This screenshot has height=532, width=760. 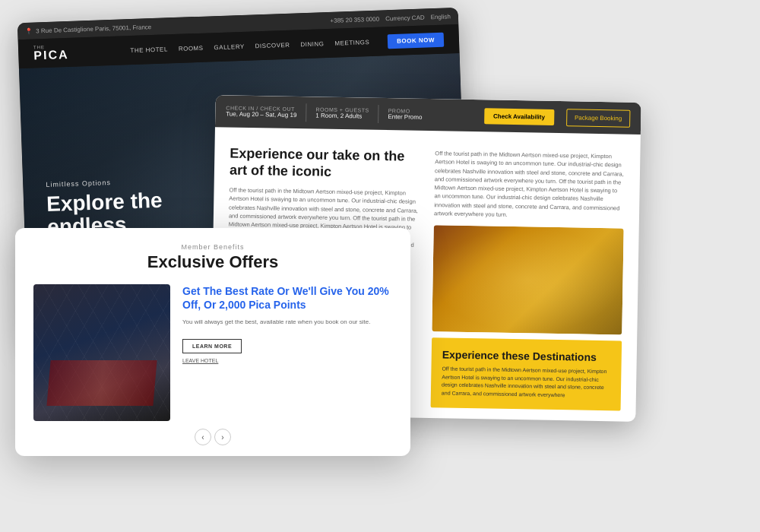 I want to click on nav-discover: DISCOVER, so click(x=273, y=46).